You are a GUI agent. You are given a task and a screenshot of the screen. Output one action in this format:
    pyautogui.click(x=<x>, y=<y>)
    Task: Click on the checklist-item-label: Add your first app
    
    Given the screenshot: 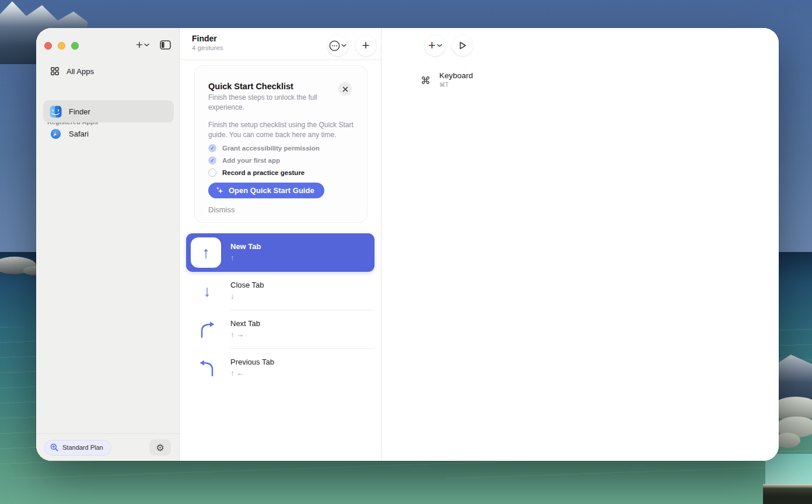 What is the action you would take?
    pyautogui.click(x=251, y=160)
    